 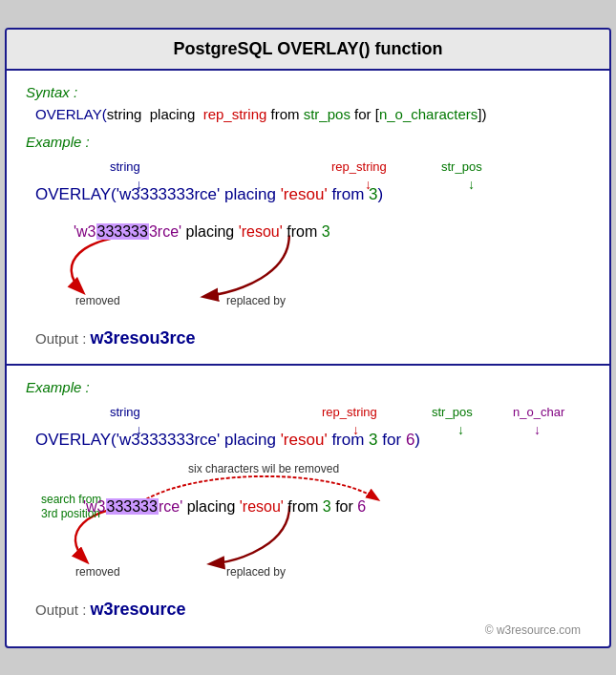 I want to click on syntax-label: Syntax :, so click(x=308, y=92).